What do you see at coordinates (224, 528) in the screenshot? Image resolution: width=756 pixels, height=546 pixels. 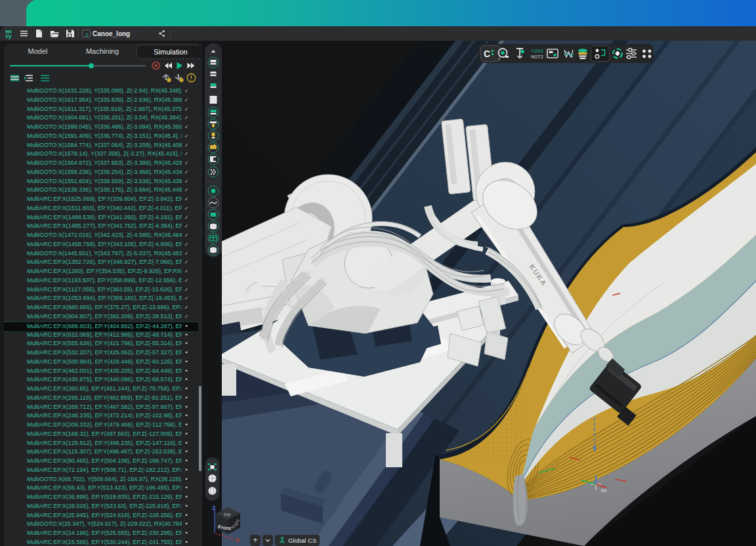 I see `svg-text: Front` at bounding box center [224, 528].